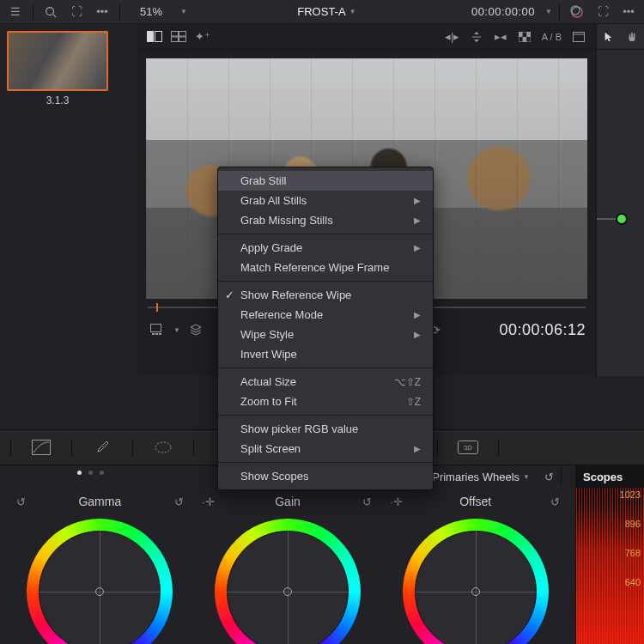 This screenshot has width=644, height=644. I want to click on menu-item: Split Screen▶, so click(325, 448).